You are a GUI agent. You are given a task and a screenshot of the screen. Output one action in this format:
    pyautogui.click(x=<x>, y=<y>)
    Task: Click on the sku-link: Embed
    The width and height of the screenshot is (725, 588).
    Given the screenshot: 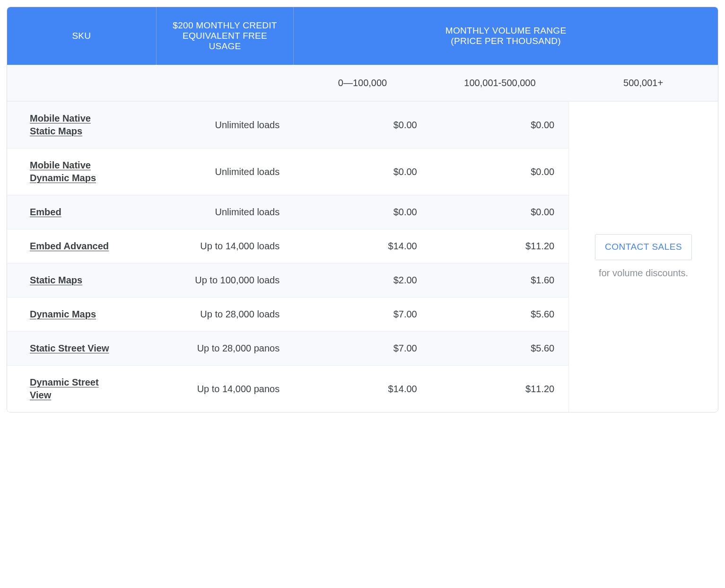 What is the action you would take?
    pyautogui.click(x=45, y=212)
    